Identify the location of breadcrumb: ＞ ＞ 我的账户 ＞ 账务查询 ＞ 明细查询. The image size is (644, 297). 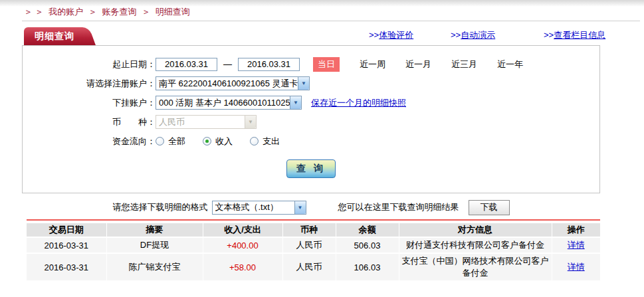
(108, 12).